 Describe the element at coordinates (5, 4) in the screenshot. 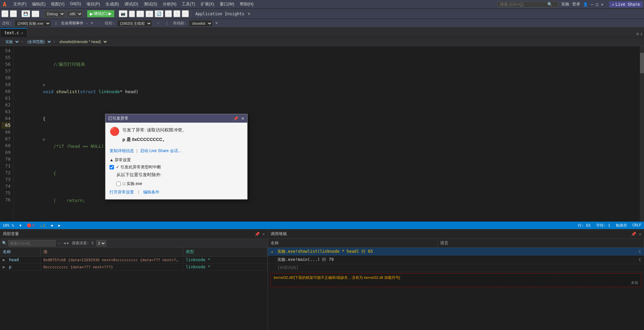

I see `vs-logo: A` at that location.